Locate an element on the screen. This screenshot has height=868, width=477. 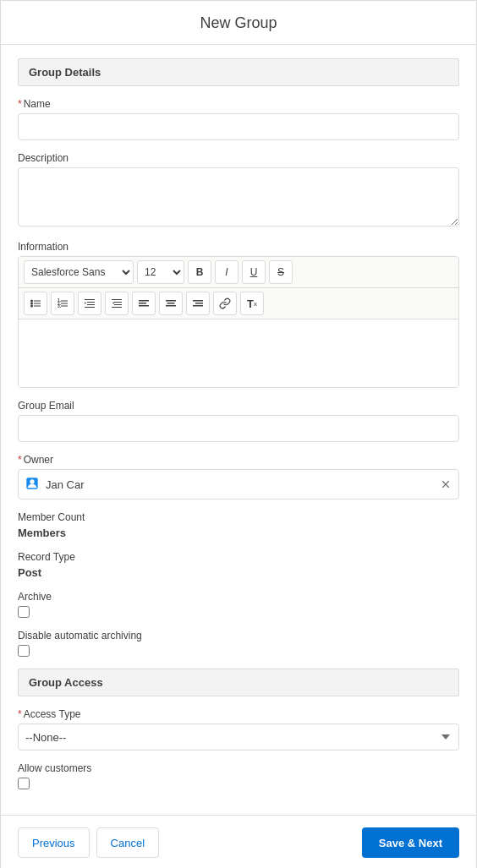
owner-field-group: *Owner Jan Car is located at coordinates (238, 477).